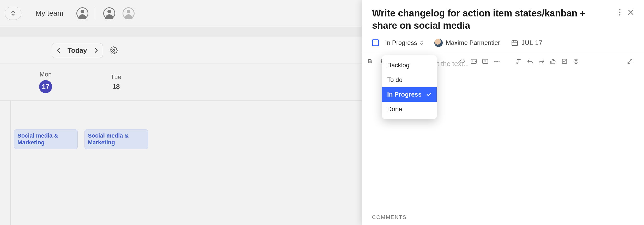 The image size is (644, 225). I want to click on task-title: Write changelog for action item states/k…, so click(492, 20).